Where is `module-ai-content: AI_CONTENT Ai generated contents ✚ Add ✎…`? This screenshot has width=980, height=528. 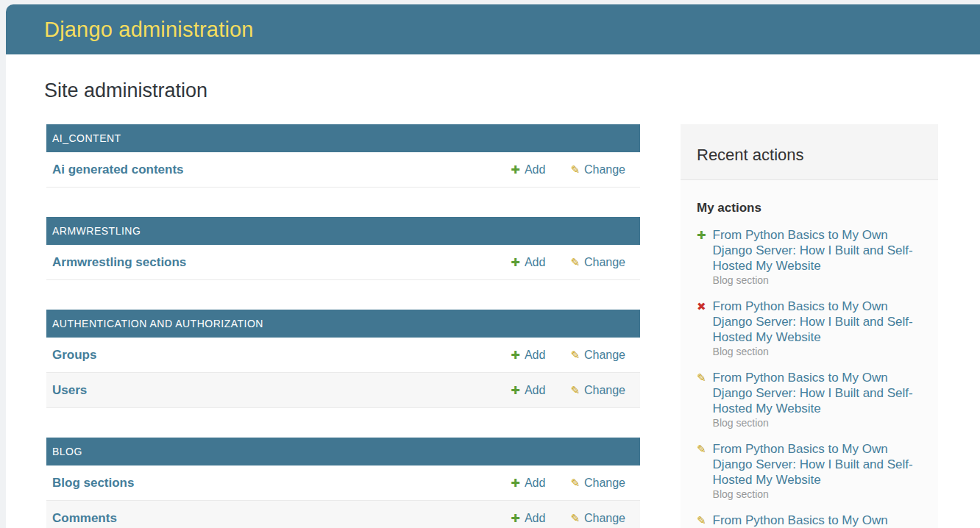
module-ai-content: AI_CONTENT Ai generated contents ✚ Add ✎… is located at coordinates (343, 156).